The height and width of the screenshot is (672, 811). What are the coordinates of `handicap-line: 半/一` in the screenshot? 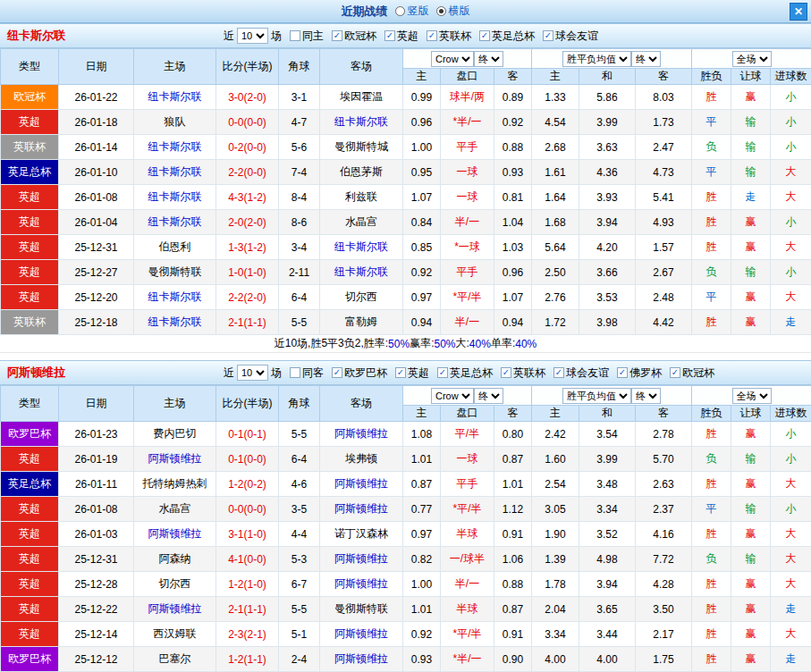 It's located at (468, 223).